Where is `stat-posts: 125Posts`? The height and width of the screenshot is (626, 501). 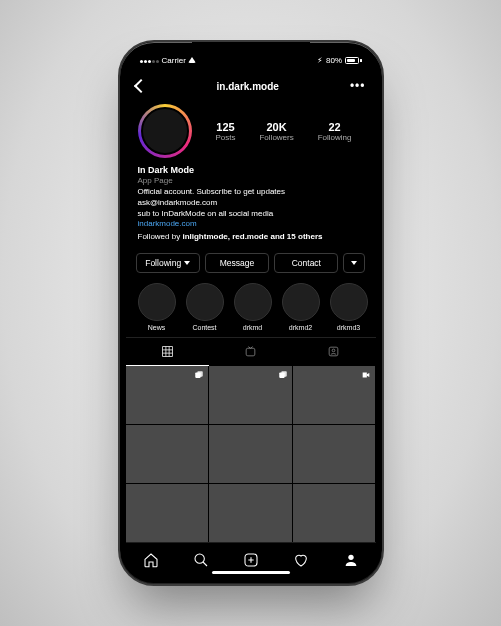
stat-posts: 125Posts is located at coordinates (225, 132).